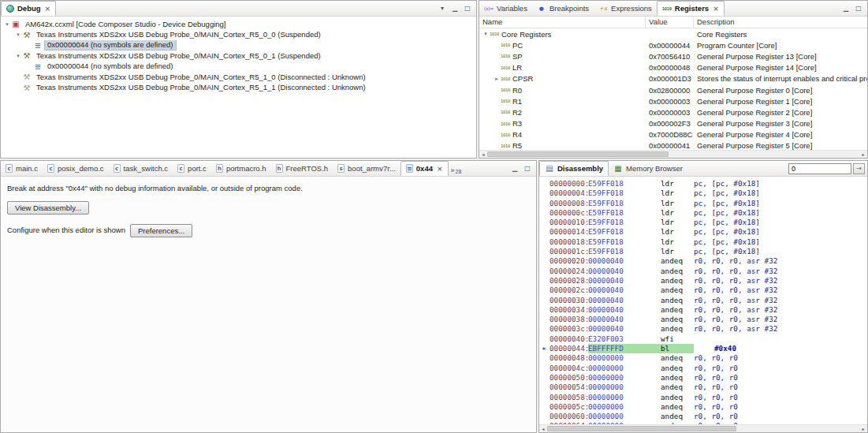  What do you see at coordinates (192, 169) in the screenshot?
I see `tab-port-c: port.c` at bounding box center [192, 169].